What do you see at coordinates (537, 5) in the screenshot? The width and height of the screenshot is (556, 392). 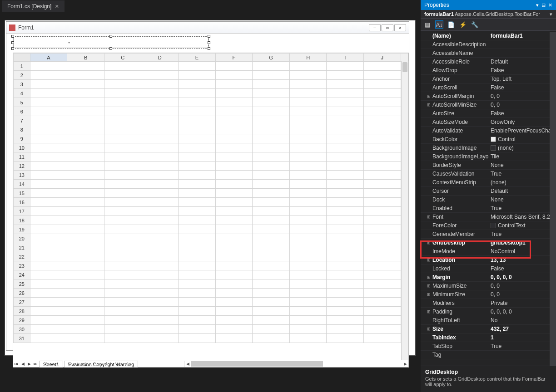 I see `dropdown-icon: ▾` at bounding box center [537, 5].